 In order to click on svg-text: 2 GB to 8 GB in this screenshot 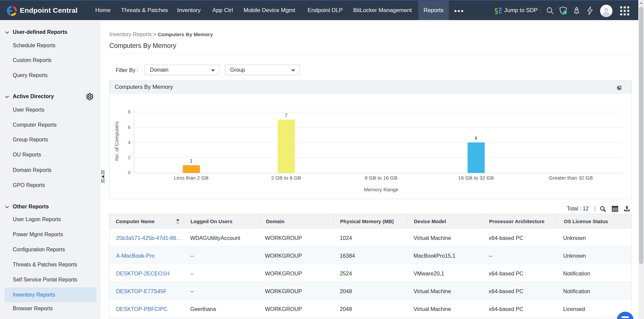, I will do `click(286, 178)`.